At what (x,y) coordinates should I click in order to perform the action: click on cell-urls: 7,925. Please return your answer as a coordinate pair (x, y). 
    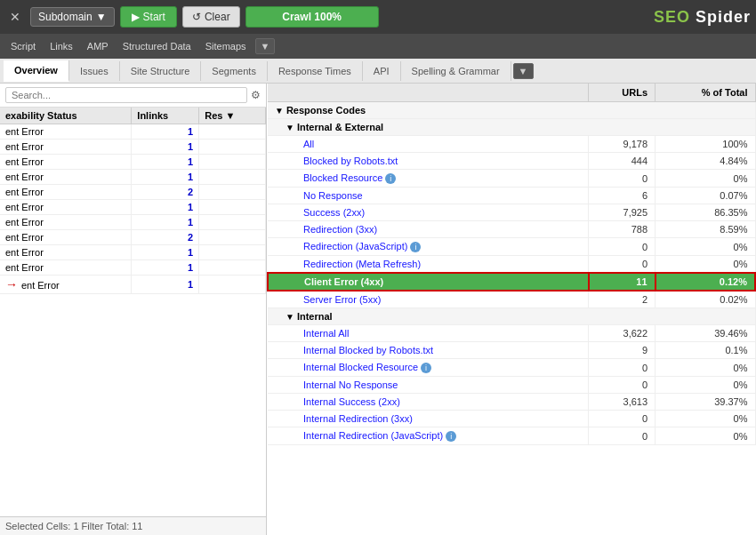
    Looking at the image, I should click on (623, 213).